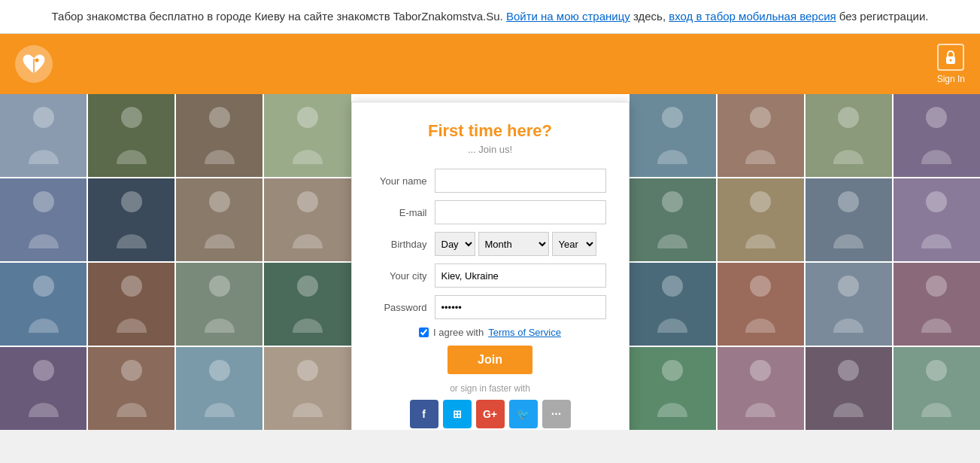 This screenshot has width=980, height=463. I want to click on or-signin-text: or sign in faster with, so click(490, 388).